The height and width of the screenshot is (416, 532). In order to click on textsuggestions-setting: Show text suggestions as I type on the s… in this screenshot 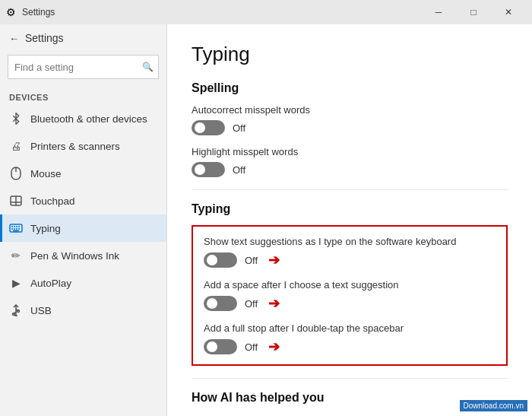, I will do `click(350, 252)`.